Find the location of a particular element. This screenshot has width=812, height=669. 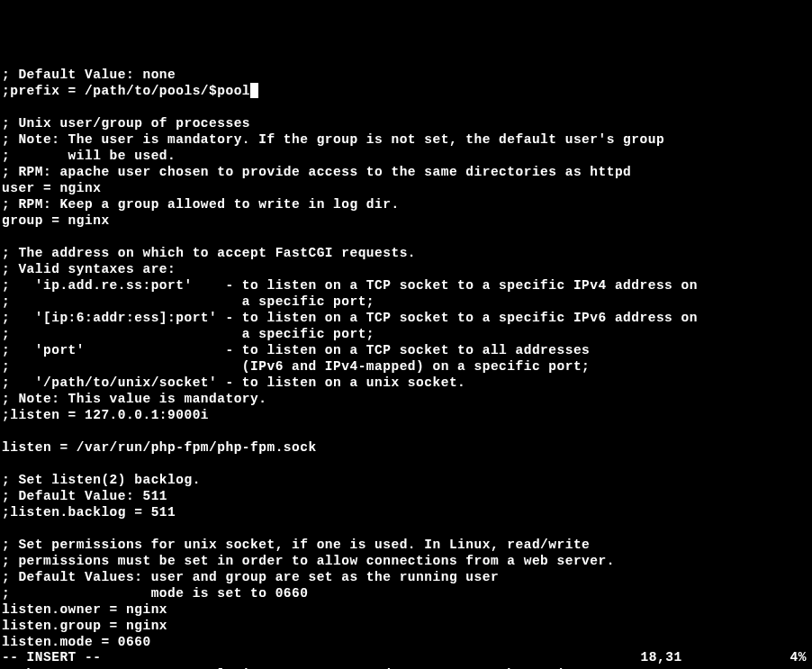

editor-line: ; Default Values: user and group are set… is located at coordinates (407, 577).